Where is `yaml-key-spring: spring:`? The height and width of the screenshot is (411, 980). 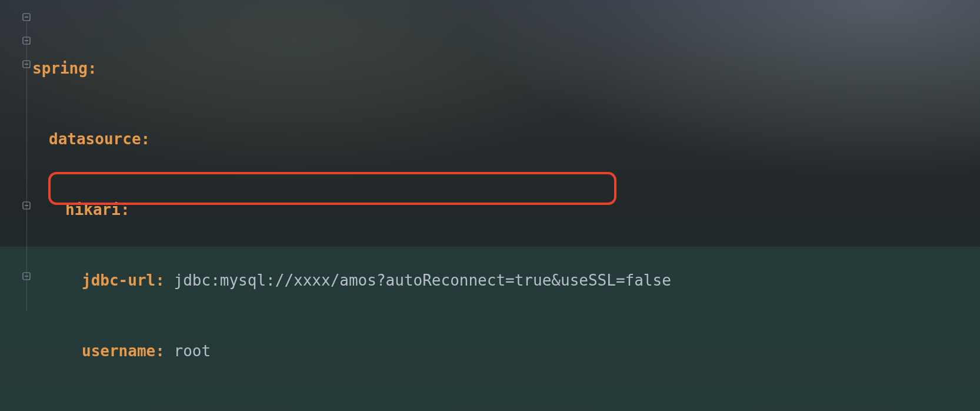 yaml-key-spring: spring: is located at coordinates (65, 68).